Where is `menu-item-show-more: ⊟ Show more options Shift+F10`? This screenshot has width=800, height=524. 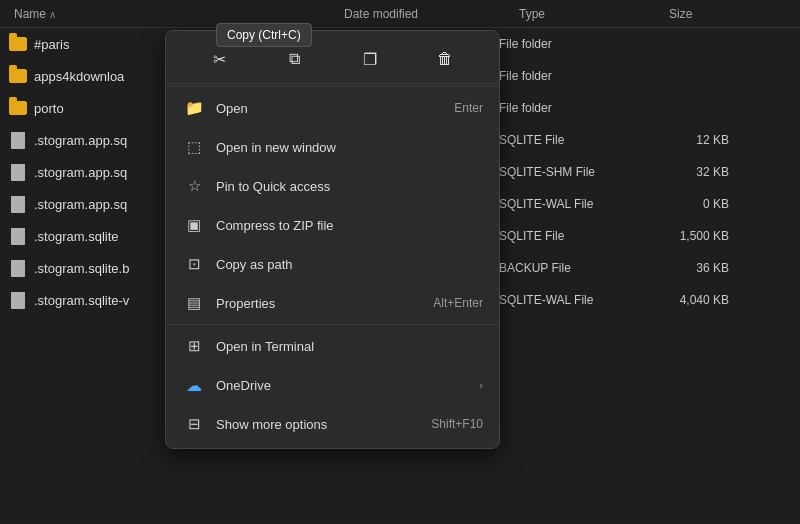 menu-item-show-more: ⊟ Show more options Shift+F10 is located at coordinates (332, 424).